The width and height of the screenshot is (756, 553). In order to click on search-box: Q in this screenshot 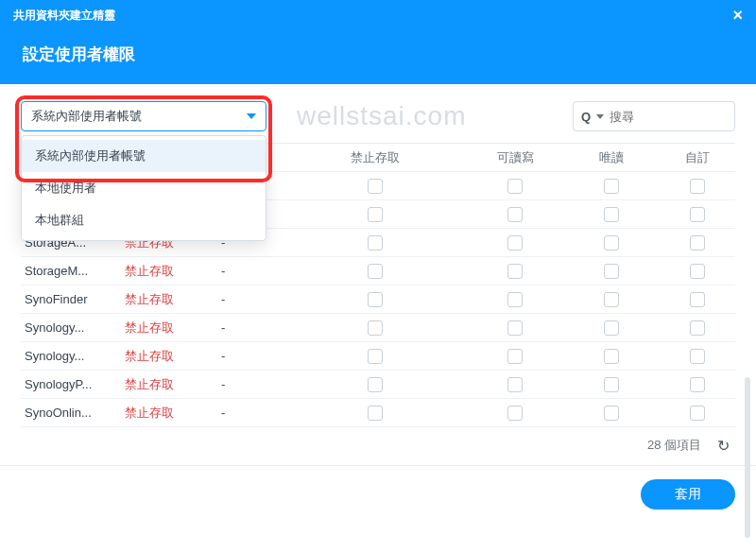, I will do `click(654, 116)`.